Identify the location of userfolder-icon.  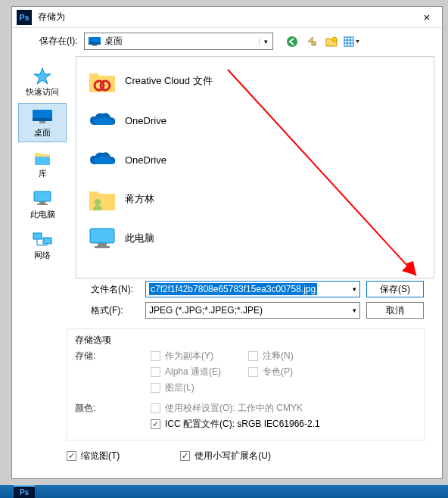
(102, 199).